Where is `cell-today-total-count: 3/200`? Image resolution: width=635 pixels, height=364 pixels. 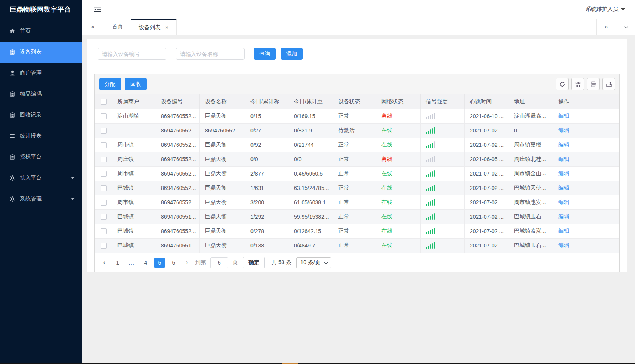 cell-today-total-count: 3/200 is located at coordinates (267, 203).